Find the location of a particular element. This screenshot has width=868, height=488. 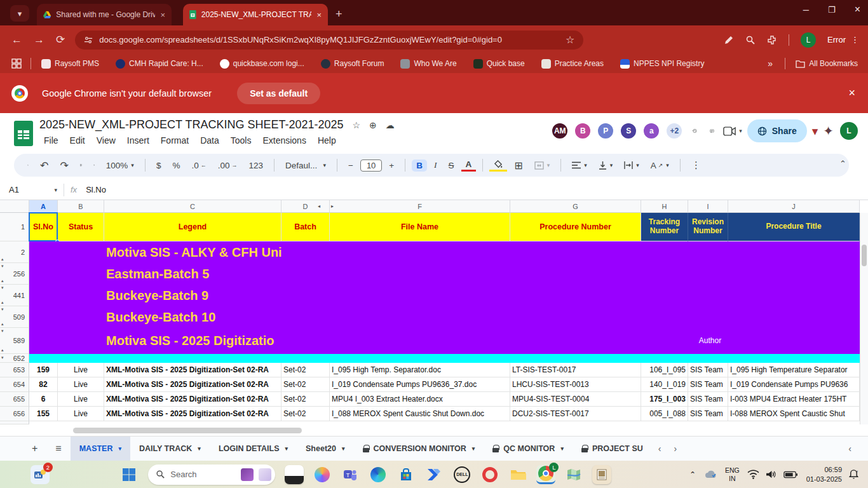

vertical-align-button: ▾ is located at coordinates (606, 165).